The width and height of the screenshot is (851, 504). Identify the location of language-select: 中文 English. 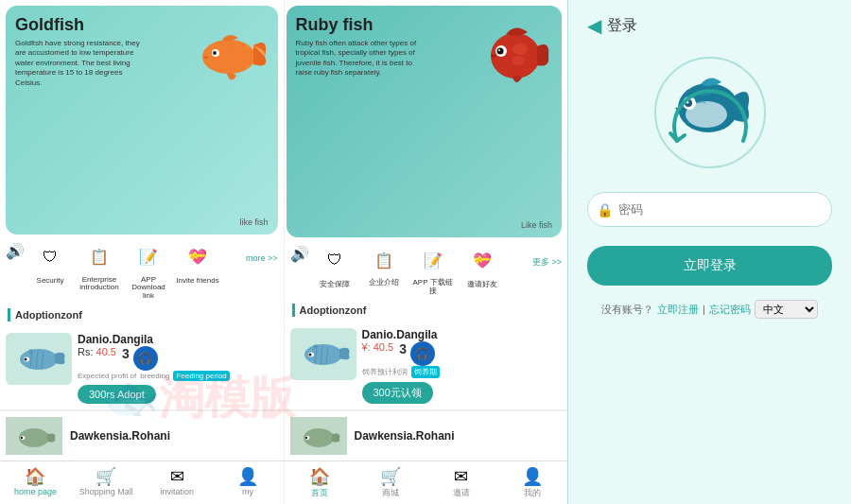
(787, 309).